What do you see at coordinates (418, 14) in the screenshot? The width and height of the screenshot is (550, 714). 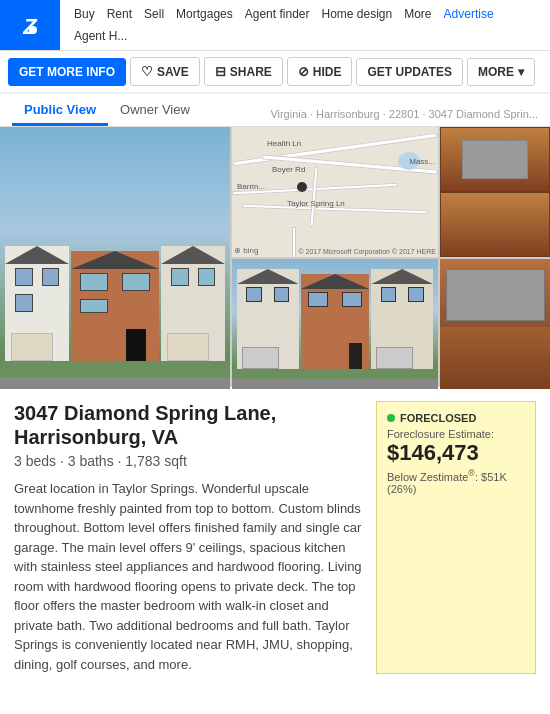 I see `nav-more: More` at bounding box center [418, 14].